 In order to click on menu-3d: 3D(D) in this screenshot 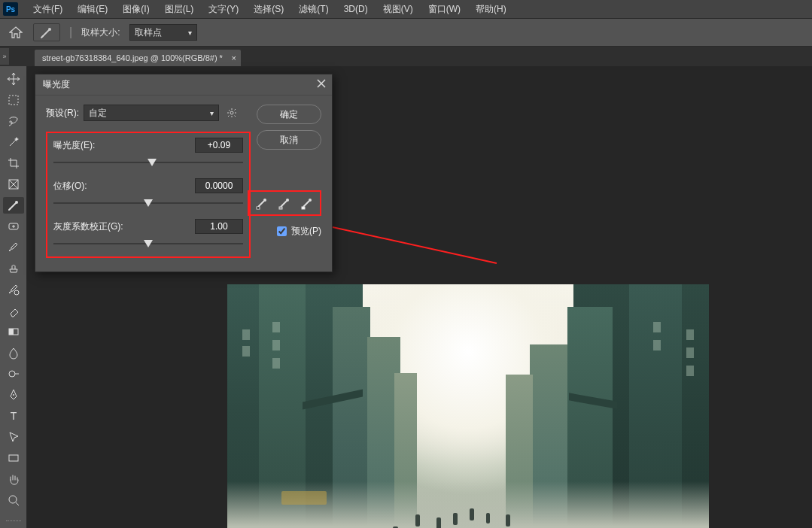, I will do `click(356, 9)`.